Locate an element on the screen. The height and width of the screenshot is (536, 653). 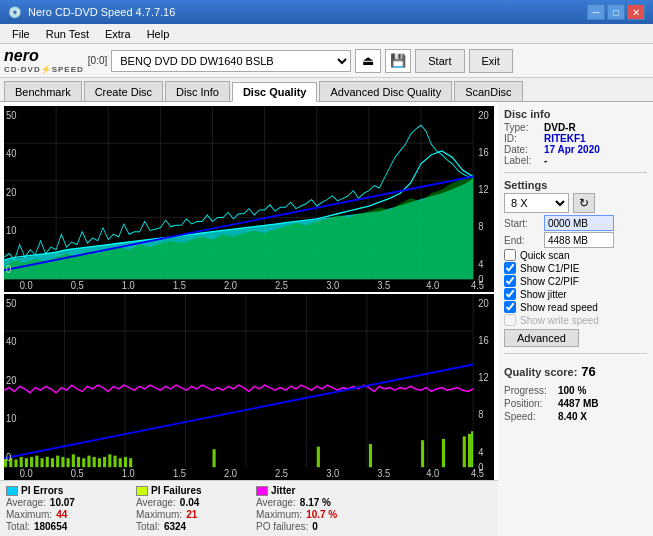
id-value: RITEKF1 is located at coordinates (565, 138).